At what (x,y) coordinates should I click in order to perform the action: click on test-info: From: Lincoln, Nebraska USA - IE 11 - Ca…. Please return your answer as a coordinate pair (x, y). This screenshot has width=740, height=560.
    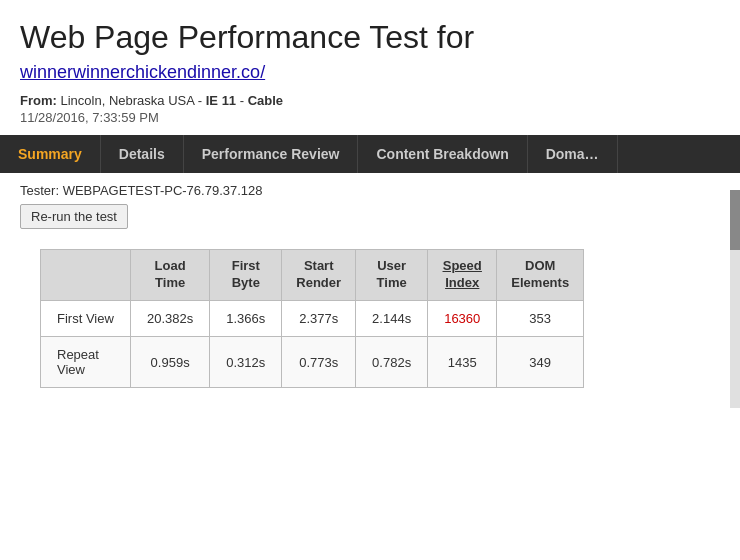
    Looking at the image, I should click on (370, 100).